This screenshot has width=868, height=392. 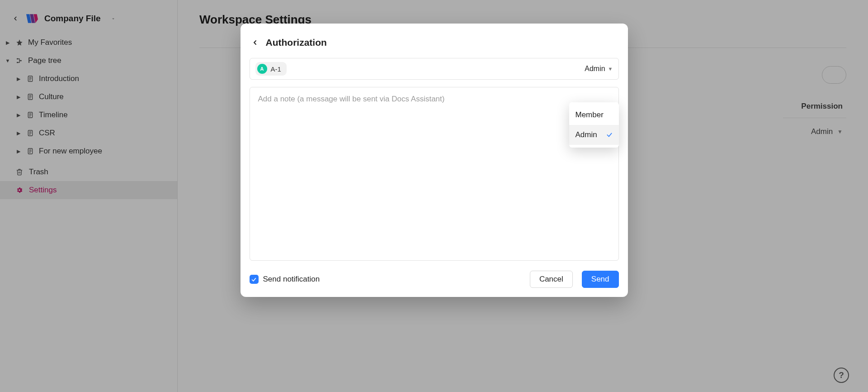 I want to click on role-selected: Admin, so click(x=595, y=69).